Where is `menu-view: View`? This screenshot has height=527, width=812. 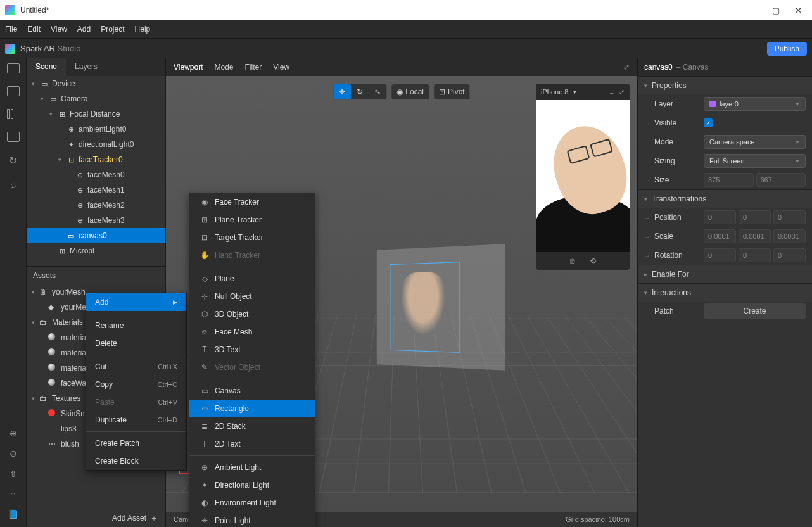
menu-view: View is located at coordinates (59, 29).